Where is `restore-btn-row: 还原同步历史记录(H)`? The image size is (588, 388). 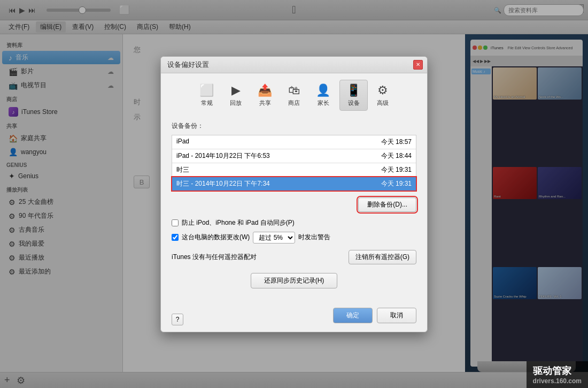
restore-btn-row: 还原同步历史记录(H) is located at coordinates (294, 280).